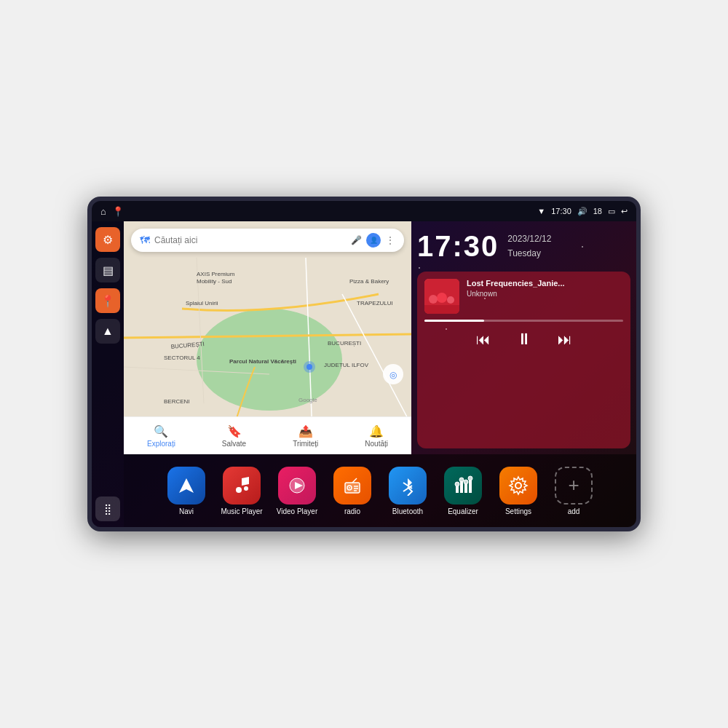  Describe the element at coordinates (364, 211) in the screenshot. I see `status-bar: ⌂ 📍 ▼ 17:30 🔊 18 ▭ ↩` at that location.